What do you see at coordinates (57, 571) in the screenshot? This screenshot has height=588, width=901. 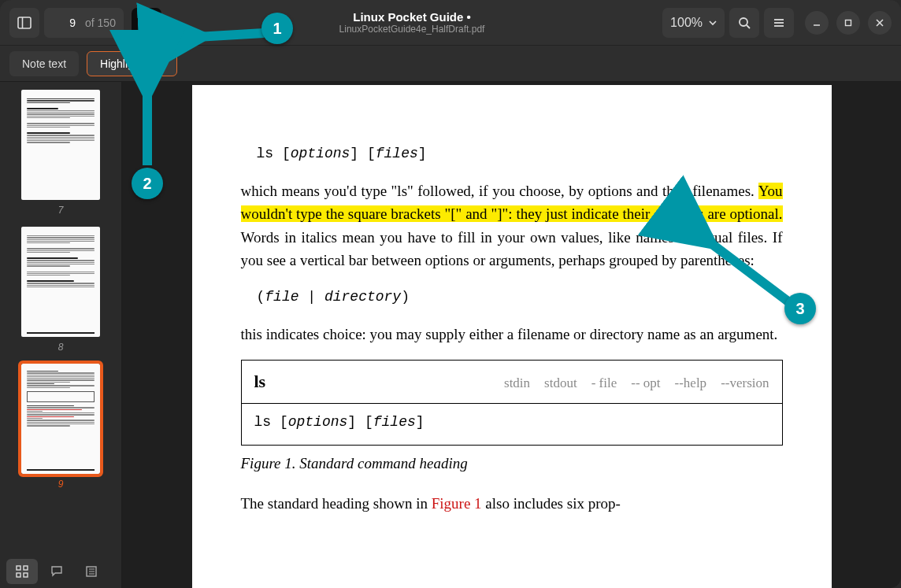 I see `annotations-view-button` at bounding box center [57, 571].